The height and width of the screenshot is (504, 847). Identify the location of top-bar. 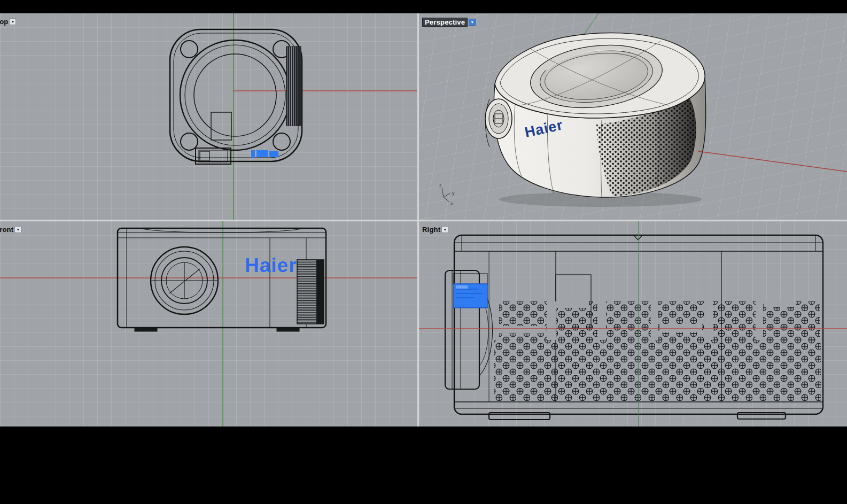
(423, 6).